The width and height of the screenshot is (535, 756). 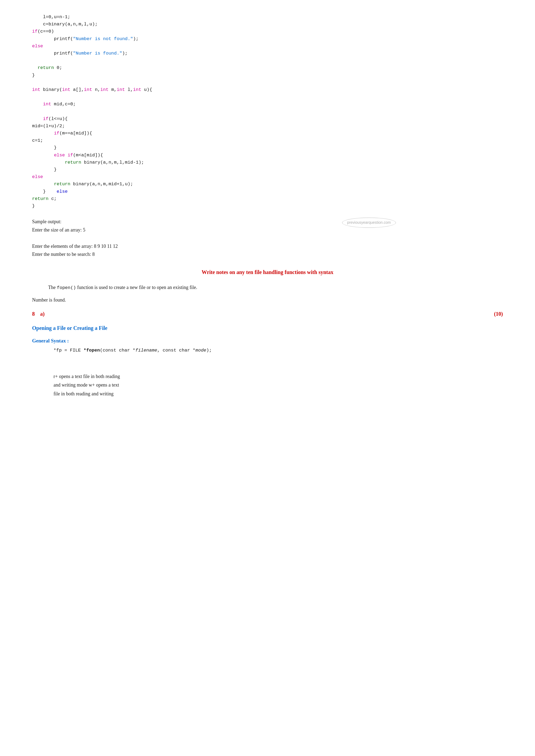 What do you see at coordinates (268, 39) in the screenshot?
I see `code-line-4: printf("Number is not found.");` at bounding box center [268, 39].